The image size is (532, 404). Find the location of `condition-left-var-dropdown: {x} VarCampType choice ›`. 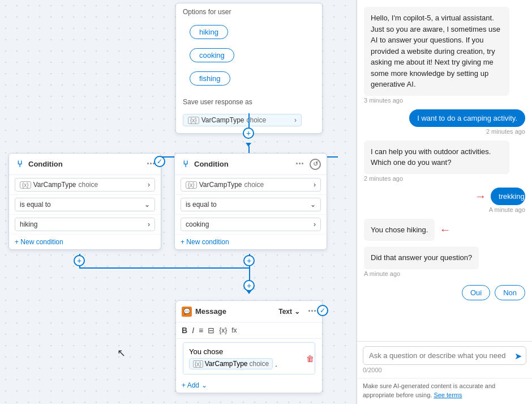

condition-left-var-dropdown: {x} VarCampType choice › is located at coordinates (85, 185).